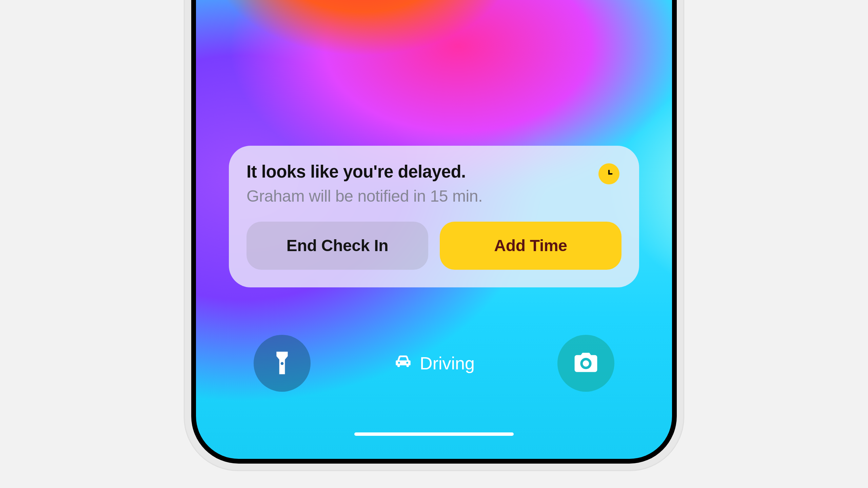 This screenshot has width=868, height=488. What do you see at coordinates (417, 172) in the screenshot?
I see `notification-title: It looks like you're delayed.` at bounding box center [417, 172].